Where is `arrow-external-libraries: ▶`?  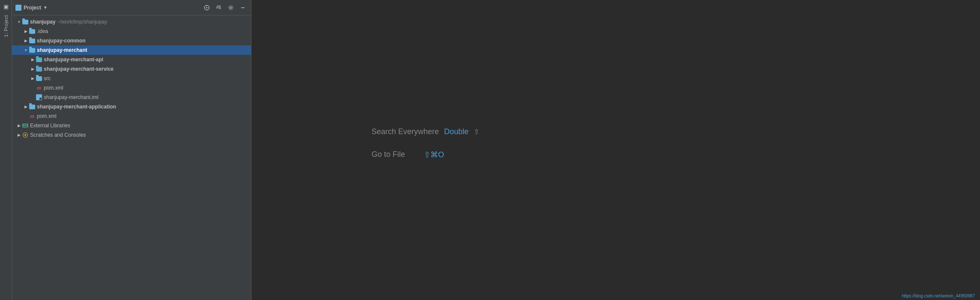
arrow-external-libraries: ▶ is located at coordinates (19, 126).